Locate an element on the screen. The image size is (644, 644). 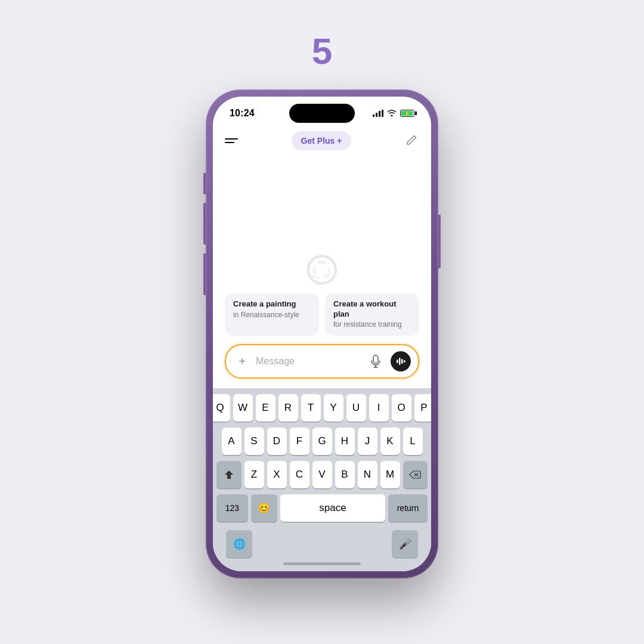
return-key: return is located at coordinates (408, 508).